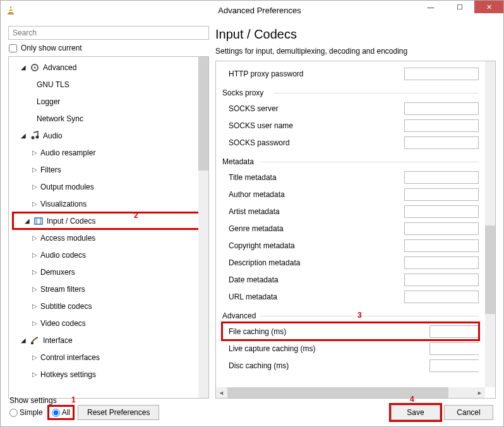 This screenshot has height=427, width=504. I want to click on file-caching-spinbox: ▲▼, so click(454, 332).